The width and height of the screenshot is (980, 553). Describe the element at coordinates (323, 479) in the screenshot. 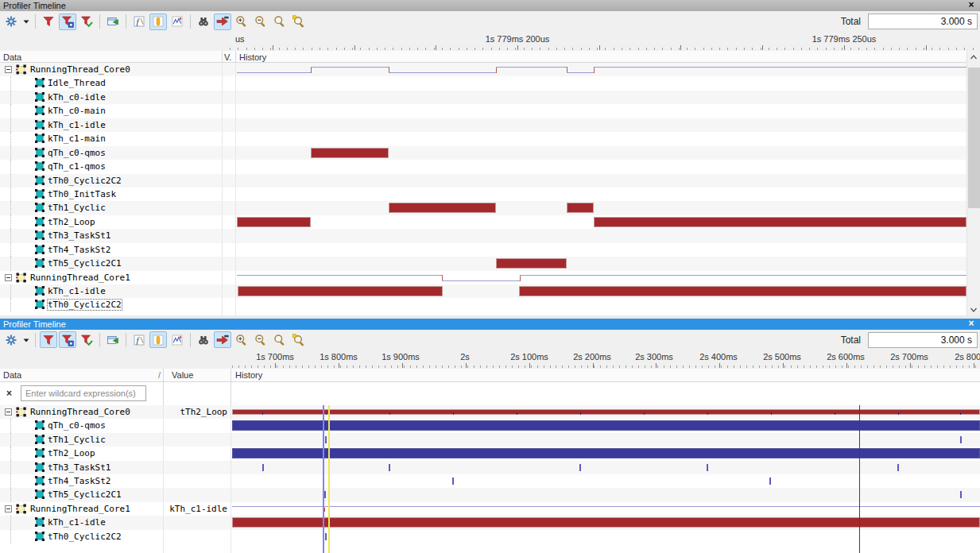

I see `timeline-cursor-blue` at that location.